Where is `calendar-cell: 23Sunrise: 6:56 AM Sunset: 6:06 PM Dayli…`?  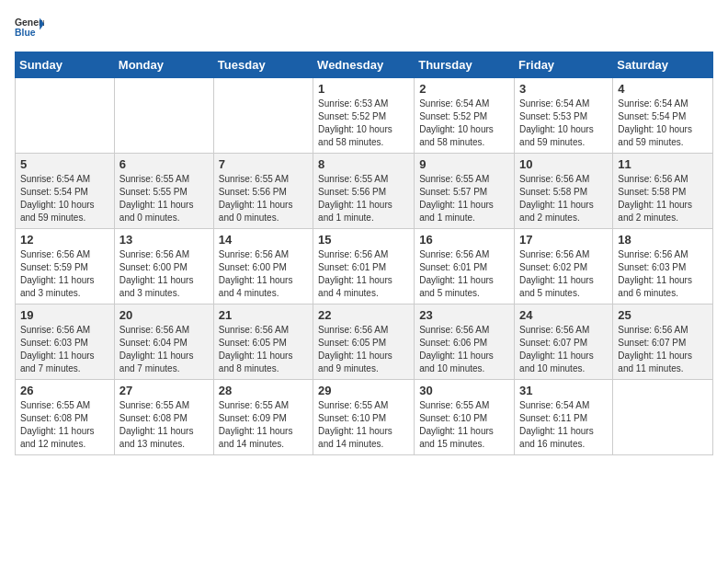 calendar-cell: 23Sunrise: 6:56 AM Sunset: 6:06 PM Dayli… is located at coordinates (465, 342).